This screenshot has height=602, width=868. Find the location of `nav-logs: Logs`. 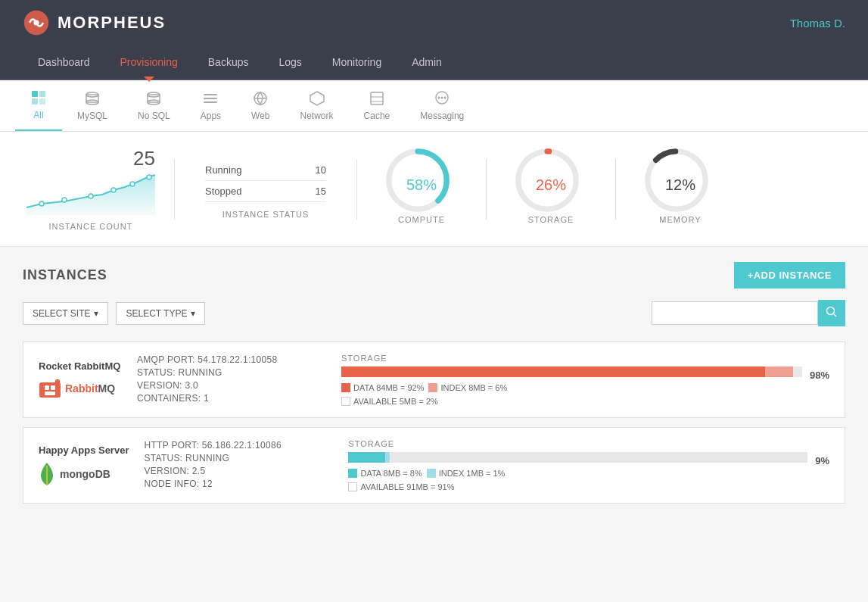

nav-logs: Logs is located at coordinates (290, 62).